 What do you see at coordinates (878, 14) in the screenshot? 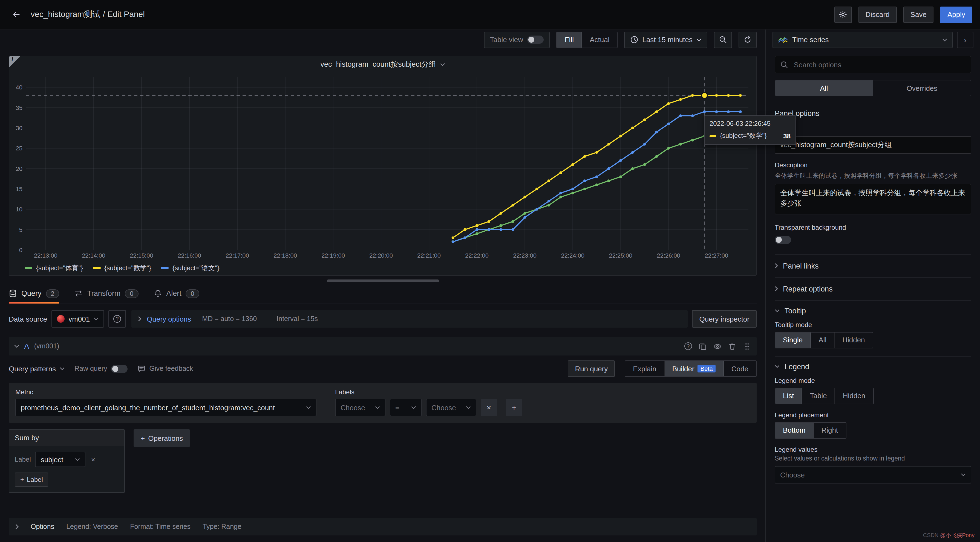
I see `discard-button: Discard` at bounding box center [878, 14].